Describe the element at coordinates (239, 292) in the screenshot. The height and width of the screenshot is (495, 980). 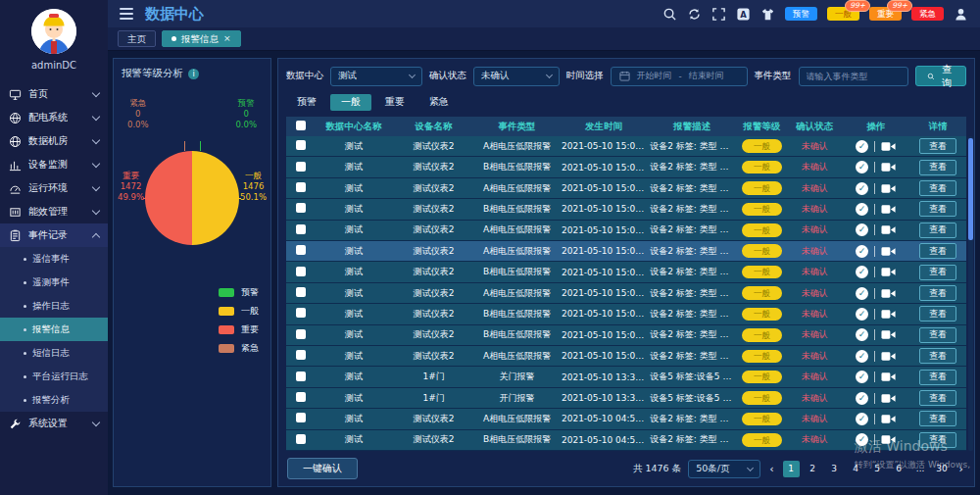
I see `legend-item: 预警` at that location.